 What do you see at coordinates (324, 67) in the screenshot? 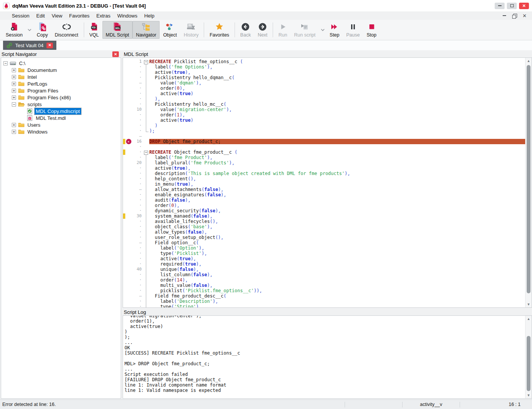
I see `code-line: · label('fme Options'),` at bounding box center [324, 67].